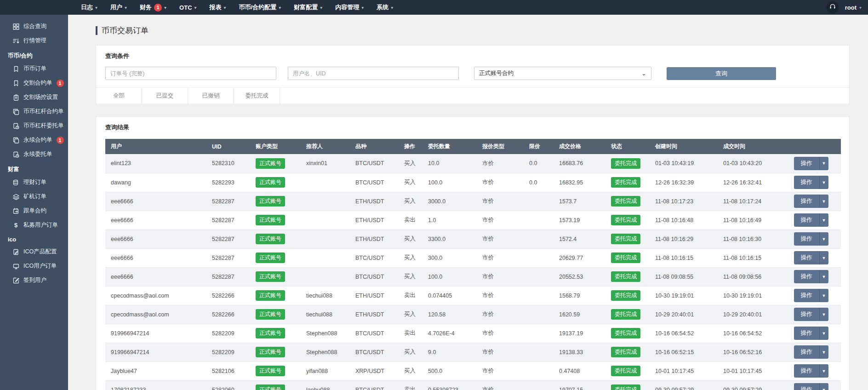 This screenshot has height=390, width=868. Describe the element at coordinates (450, 220) in the screenshot. I see `amount-cell: 1.0` at that location.